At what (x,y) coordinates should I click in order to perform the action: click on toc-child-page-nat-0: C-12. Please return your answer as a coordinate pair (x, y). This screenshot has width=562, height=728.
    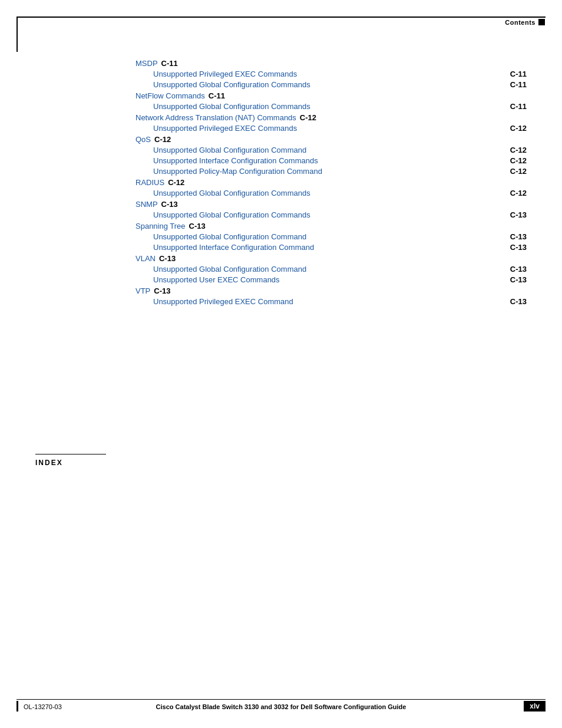
    Looking at the image, I should click on (518, 129).